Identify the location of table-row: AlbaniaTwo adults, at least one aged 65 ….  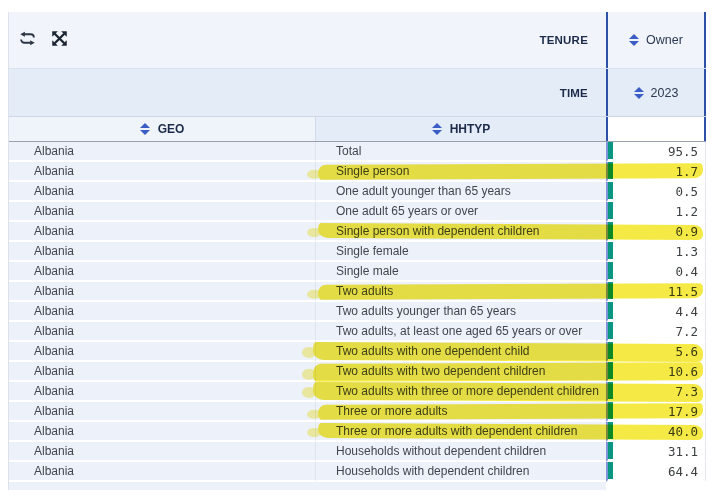
(358, 332).